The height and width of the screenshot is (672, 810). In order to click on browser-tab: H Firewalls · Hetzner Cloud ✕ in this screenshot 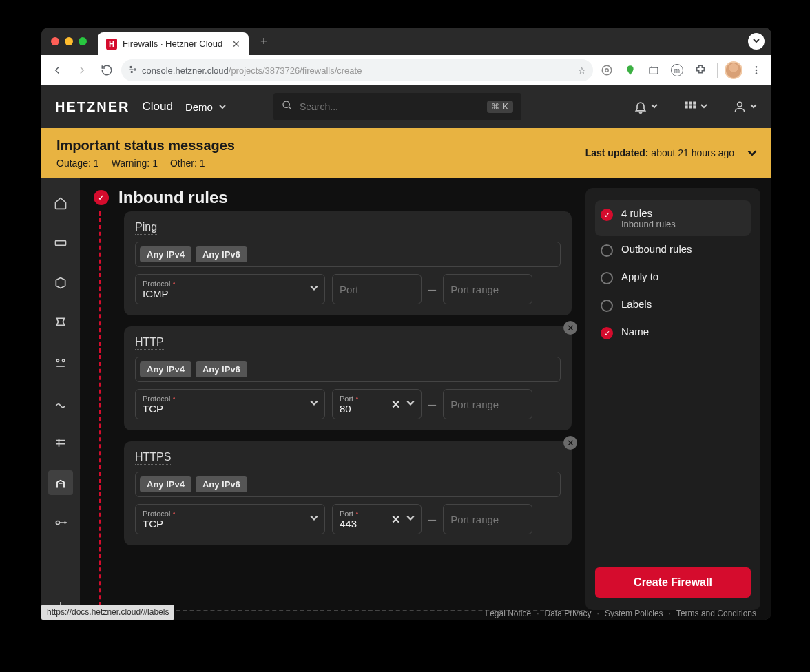, I will do `click(174, 44)`.